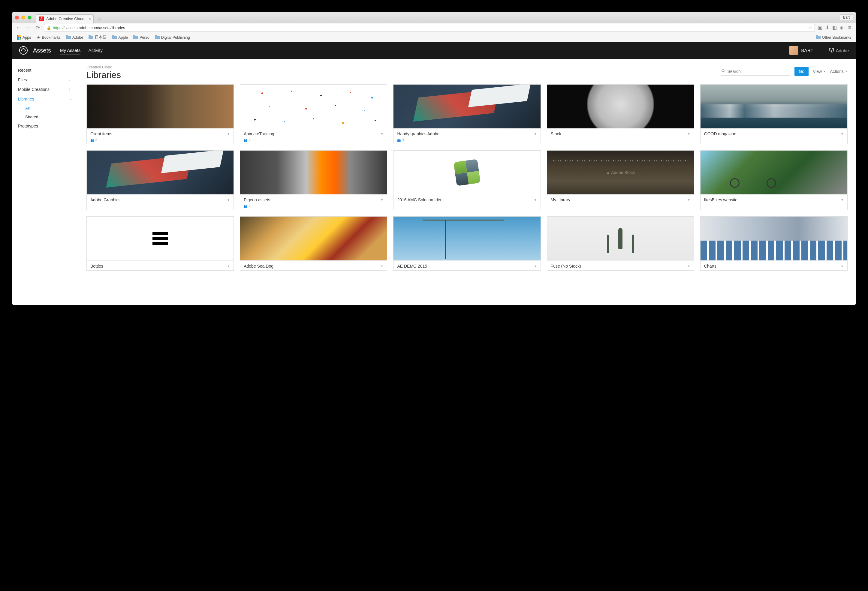  What do you see at coordinates (723, 71) in the screenshot?
I see `search-icon` at bounding box center [723, 71].